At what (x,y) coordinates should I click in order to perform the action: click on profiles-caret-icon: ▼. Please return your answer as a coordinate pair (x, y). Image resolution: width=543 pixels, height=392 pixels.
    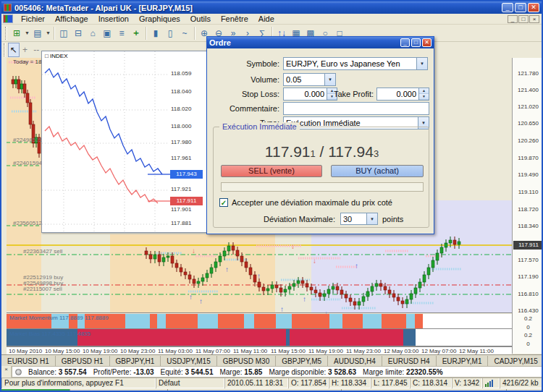
    Looking at the image, I should click on (48, 33).